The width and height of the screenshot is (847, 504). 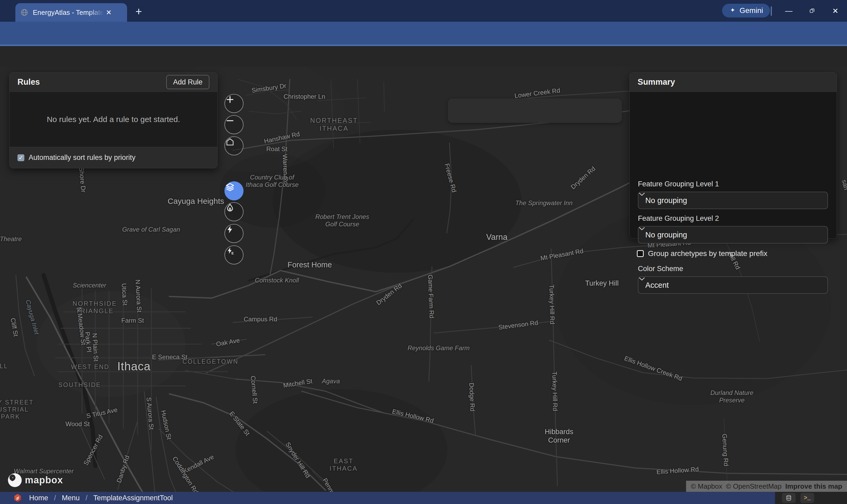 What do you see at coordinates (234, 125) in the screenshot?
I see `zoom-out-button` at bounding box center [234, 125].